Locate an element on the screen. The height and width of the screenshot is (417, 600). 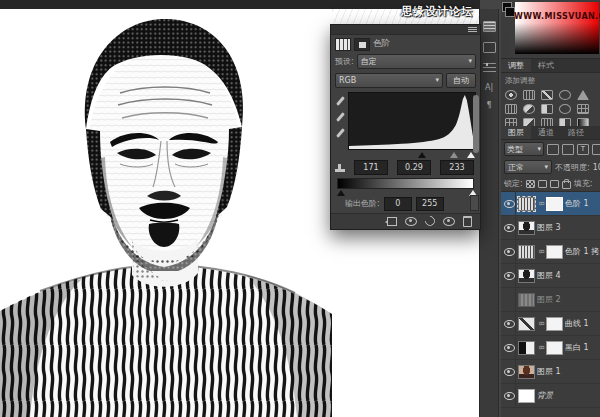
gray-point-eyedropper-icon is located at coordinates (340, 117).